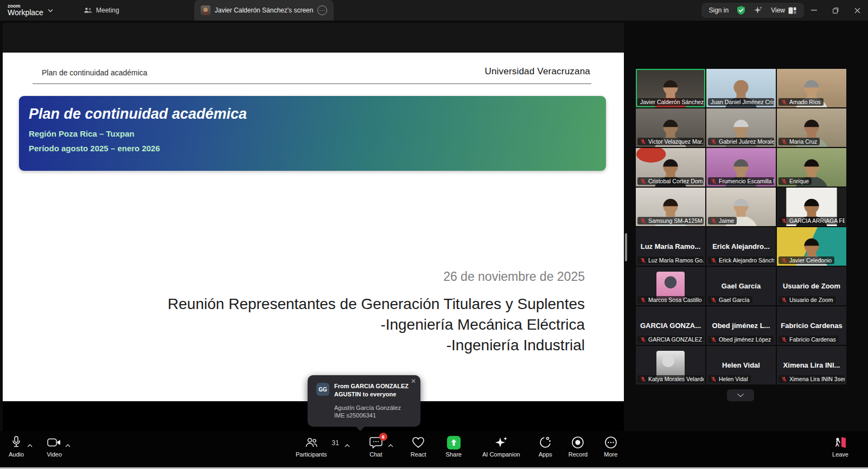 This screenshot has width=868, height=469. I want to click on slide-header-rule, so click(312, 83).